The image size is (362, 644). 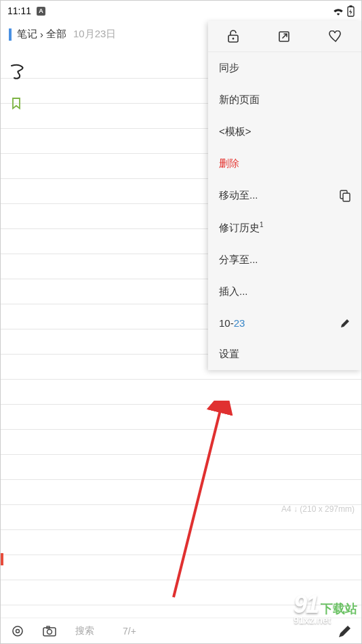 What do you see at coordinates (41, 11) in the screenshot?
I see `status-a-icon: A` at bounding box center [41, 11].